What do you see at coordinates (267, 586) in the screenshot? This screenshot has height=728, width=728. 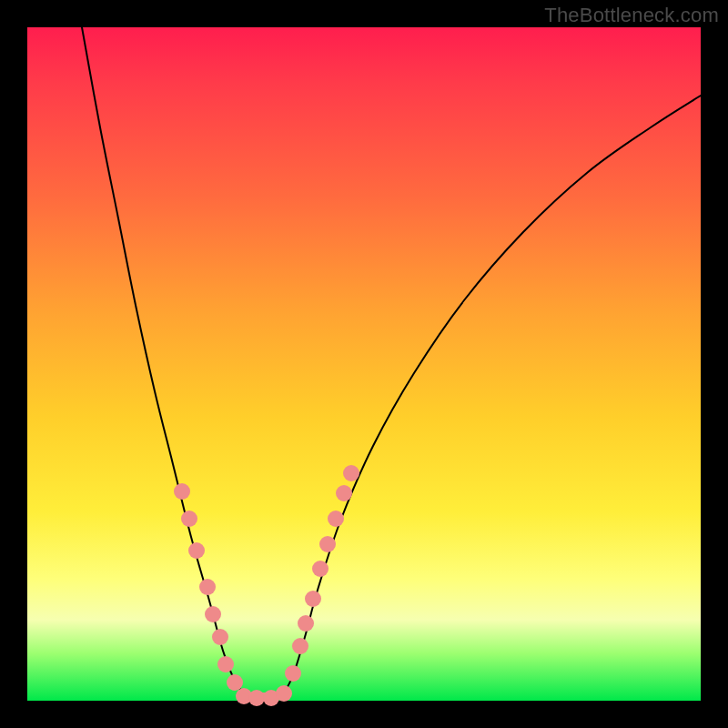 I see `dot-group` at bounding box center [267, 586].